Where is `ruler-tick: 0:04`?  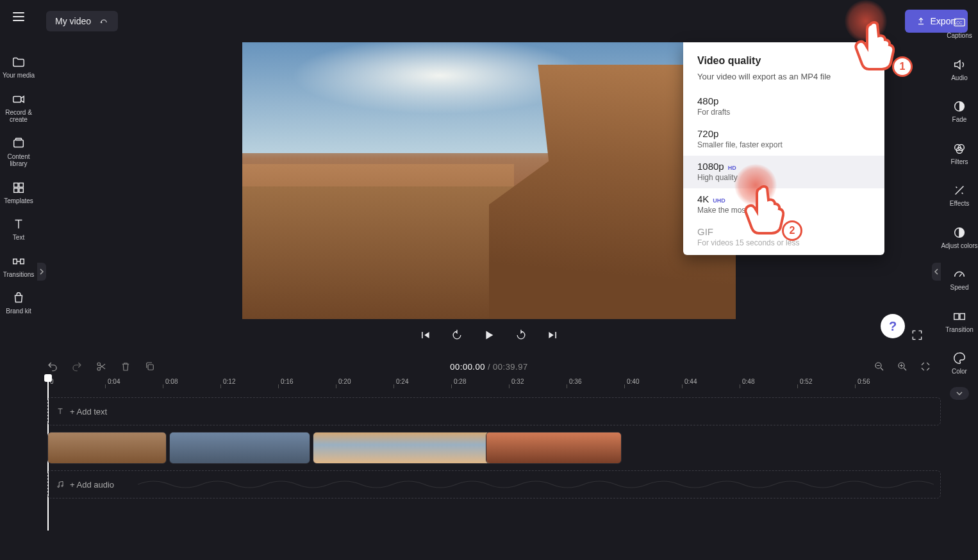
ruler-tick: 0:04 is located at coordinates (134, 385).